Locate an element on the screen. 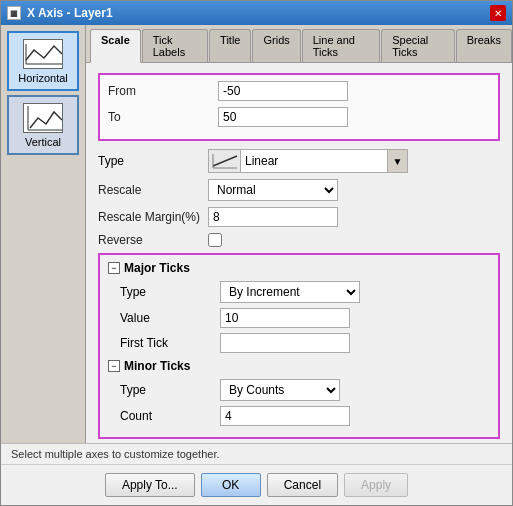  apply-button: Apply is located at coordinates (376, 485).